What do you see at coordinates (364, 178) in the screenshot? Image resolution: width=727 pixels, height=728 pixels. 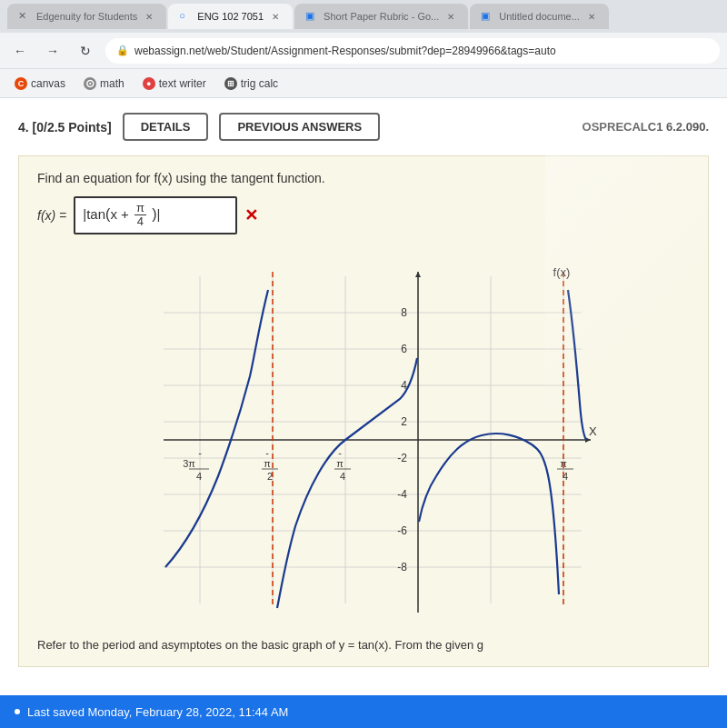 I see `question-text: Find an equation for f(x) using the tang…` at bounding box center [364, 178].